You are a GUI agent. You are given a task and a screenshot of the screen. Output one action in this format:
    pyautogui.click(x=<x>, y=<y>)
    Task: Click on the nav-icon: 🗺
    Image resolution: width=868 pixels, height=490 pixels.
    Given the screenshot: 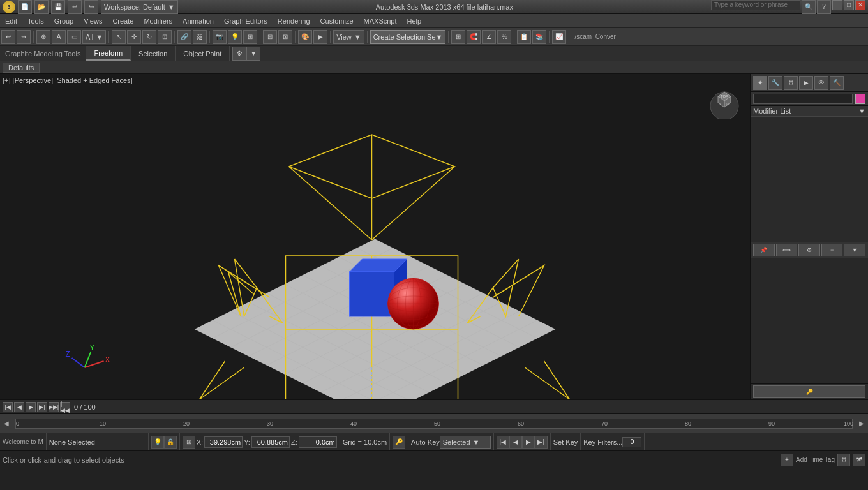 What is the action you would take?
    pyautogui.click(x=859, y=460)
    